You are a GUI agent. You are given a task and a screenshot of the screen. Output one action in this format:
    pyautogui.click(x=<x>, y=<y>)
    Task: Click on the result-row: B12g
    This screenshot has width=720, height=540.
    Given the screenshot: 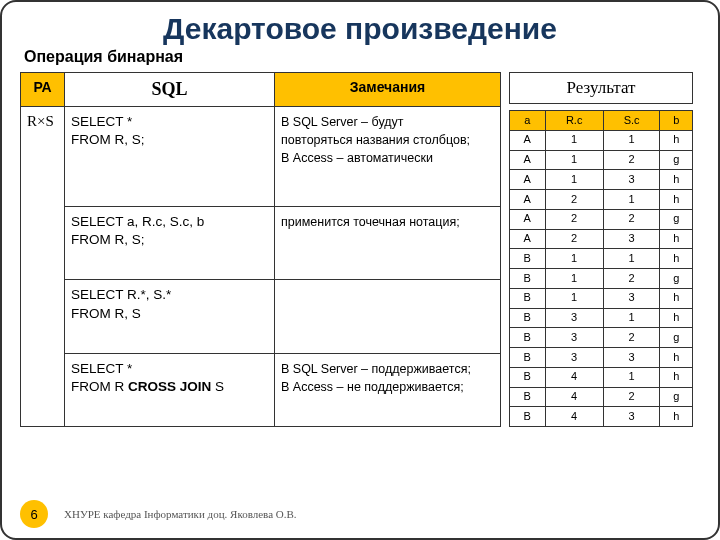 What is the action you would take?
    pyautogui.click(x=602, y=279)
    